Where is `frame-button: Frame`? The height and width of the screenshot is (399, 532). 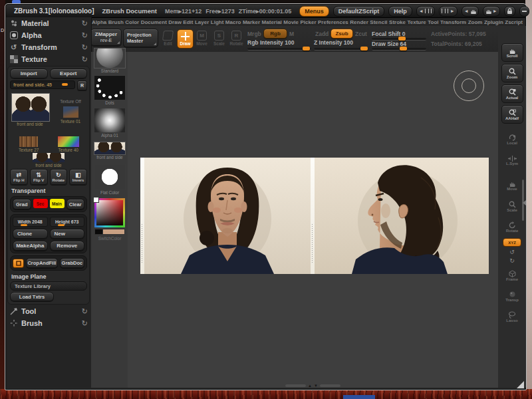
frame-button: Frame is located at coordinates (512, 275).